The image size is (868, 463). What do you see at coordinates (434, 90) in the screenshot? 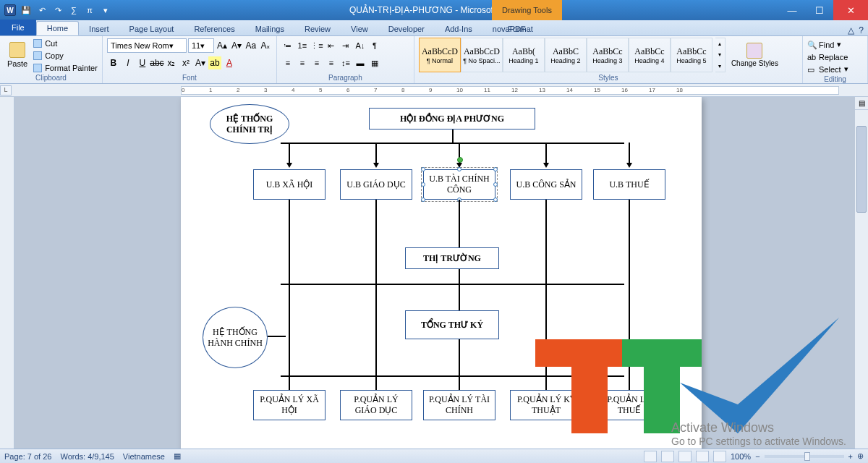
I see `ruler-horizontal: L 0123456789101112131415161718` at bounding box center [434, 90].